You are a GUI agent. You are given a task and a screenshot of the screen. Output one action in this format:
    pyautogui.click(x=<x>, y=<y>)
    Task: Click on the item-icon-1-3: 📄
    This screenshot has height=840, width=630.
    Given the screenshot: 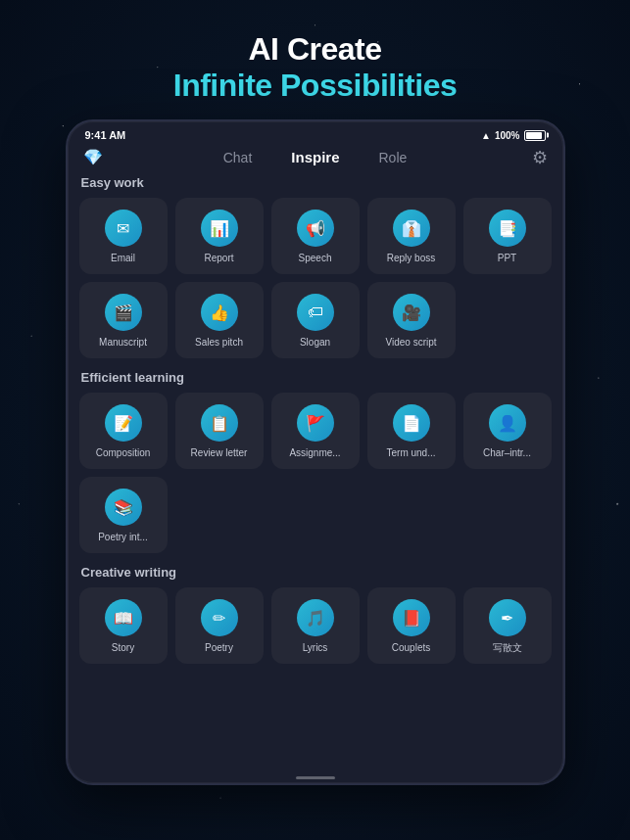 What is the action you would take?
    pyautogui.click(x=412, y=423)
    